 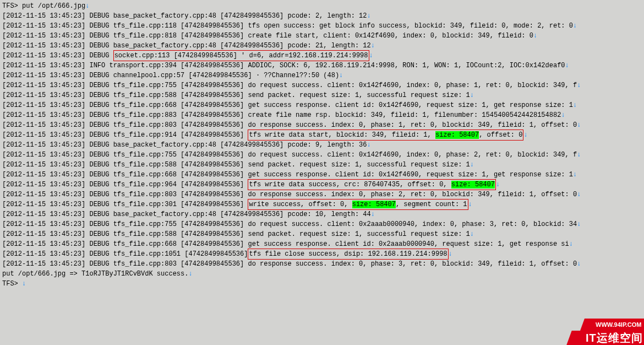 What do you see at coordinates (95, 274) in the screenshot?
I see `result-text: put /opt/666.jpg => T1oRJTByJT1RCvBVdK s…` at bounding box center [95, 274].